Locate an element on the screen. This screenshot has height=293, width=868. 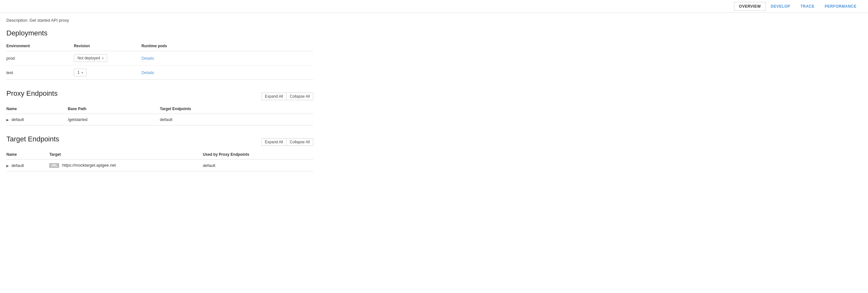
target-endpoint-name-label: default is located at coordinates (18, 166).